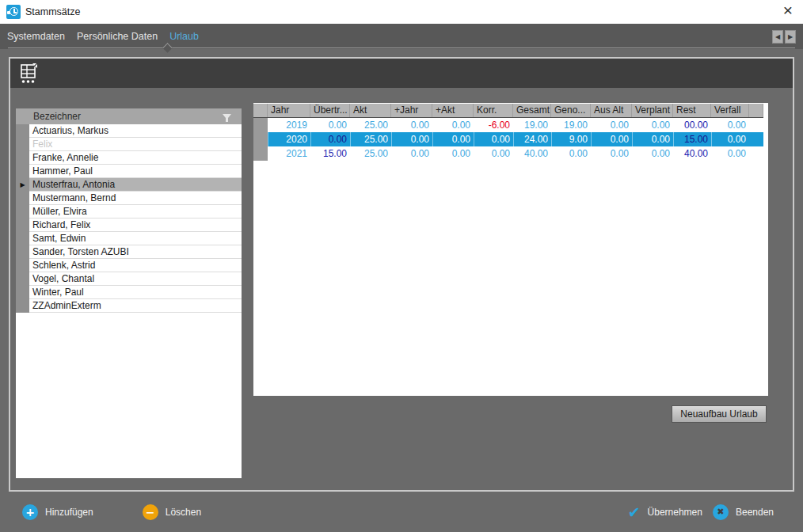  Describe the element at coordinates (402, 73) in the screenshot. I see `toolbar` at that location.